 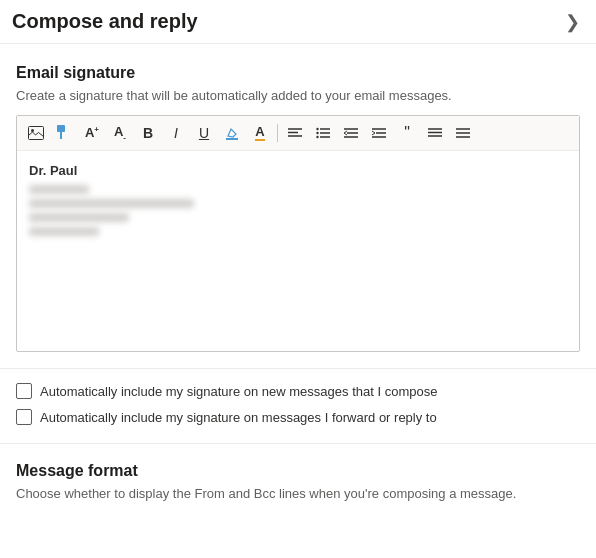 I want to click on toolbar-bold-btn: B, so click(x=148, y=133).